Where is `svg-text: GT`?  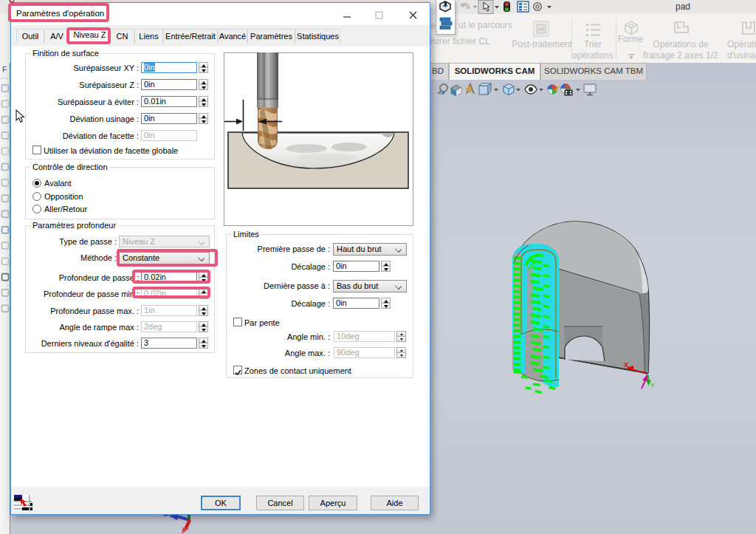
svg-text: GT is located at coordinates (542, 30).